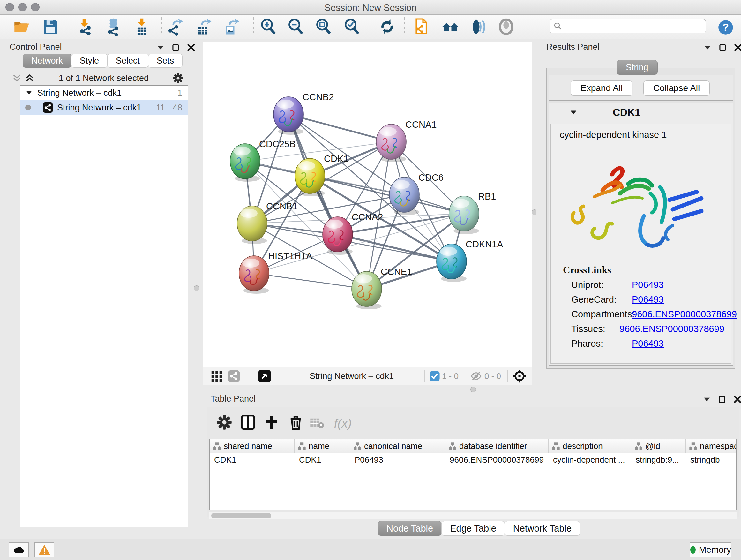  I want to click on column-header-name: name, so click(322, 446).